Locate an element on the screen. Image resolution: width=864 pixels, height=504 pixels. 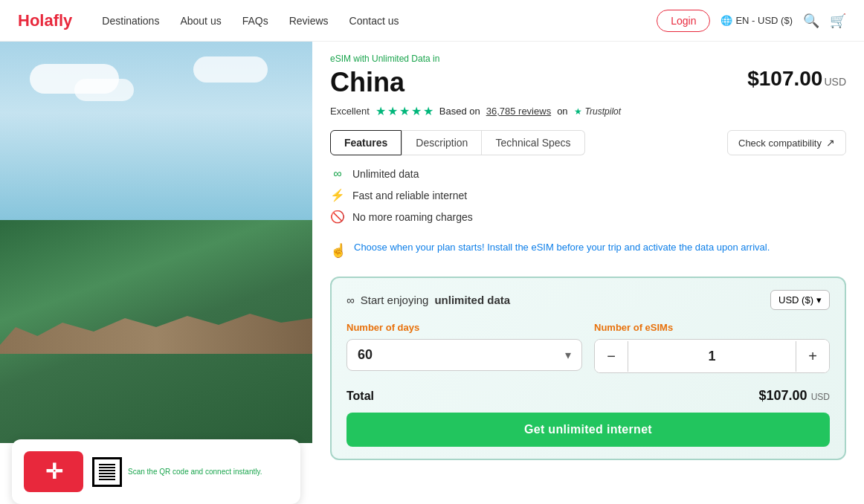
total-label: Total is located at coordinates (360, 396).